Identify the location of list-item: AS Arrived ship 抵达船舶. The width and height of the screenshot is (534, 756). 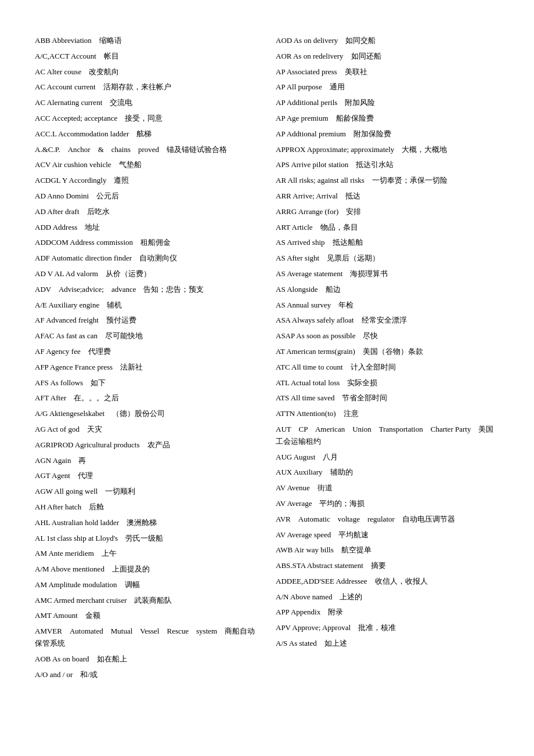
(388, 243).